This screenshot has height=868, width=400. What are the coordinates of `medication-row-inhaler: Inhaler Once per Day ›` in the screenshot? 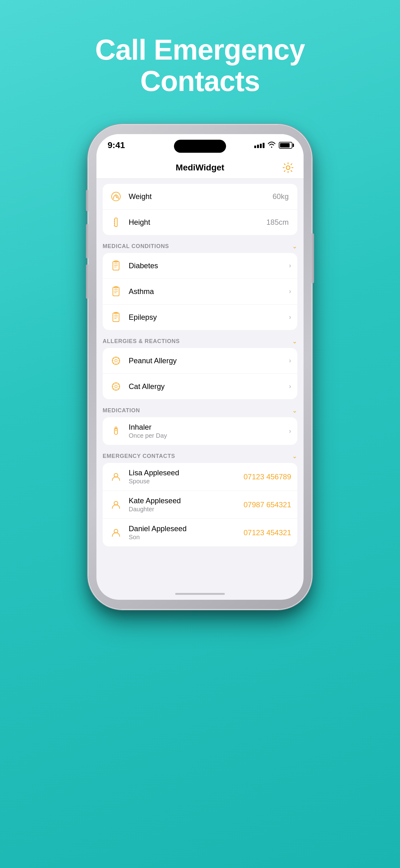 It's located at (200, 431).